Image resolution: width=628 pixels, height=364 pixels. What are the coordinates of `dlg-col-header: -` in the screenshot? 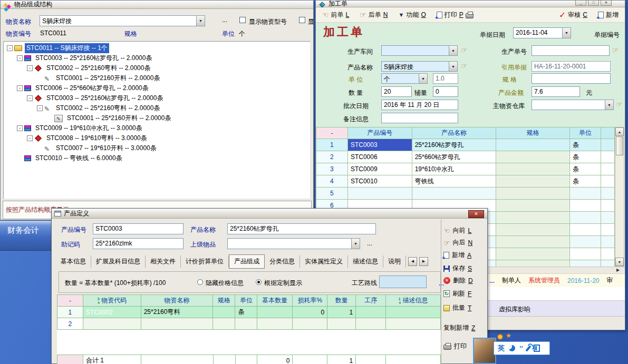 It's located at (71, 301).